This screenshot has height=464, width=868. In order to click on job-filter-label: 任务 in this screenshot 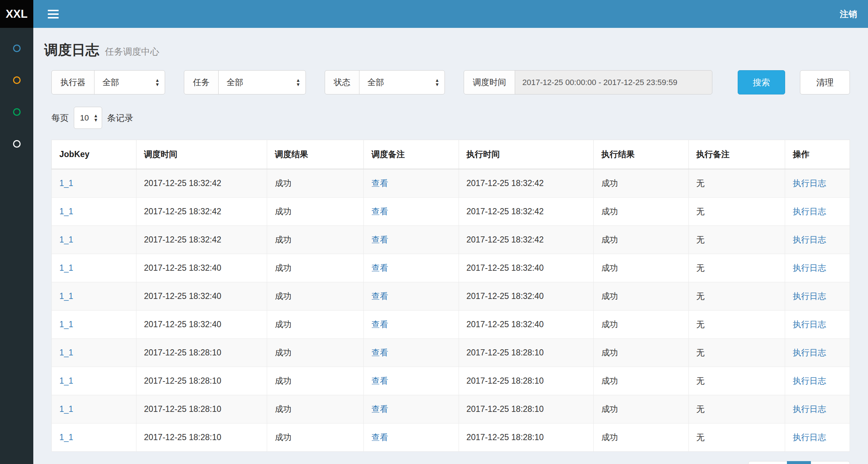, I will do `click(201, 83)`.